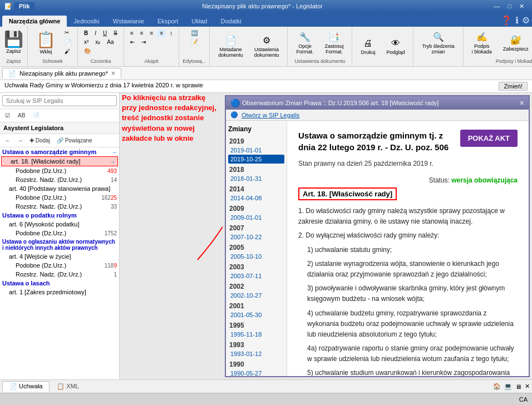 The height and width of the screenshot is (405, 532). Describe the element at coordinates (171, 33) in the screenshot. I see `line-spacing-button: ↕` at that location.